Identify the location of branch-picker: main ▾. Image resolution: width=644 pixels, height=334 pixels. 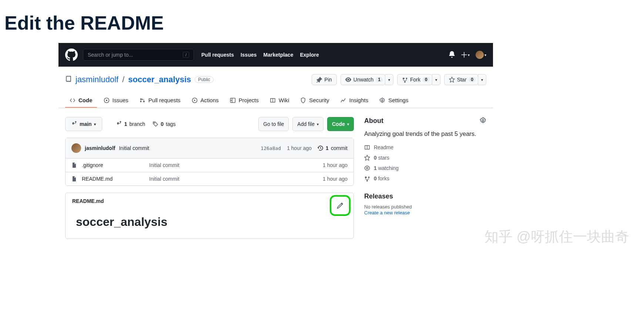
(84, 124).